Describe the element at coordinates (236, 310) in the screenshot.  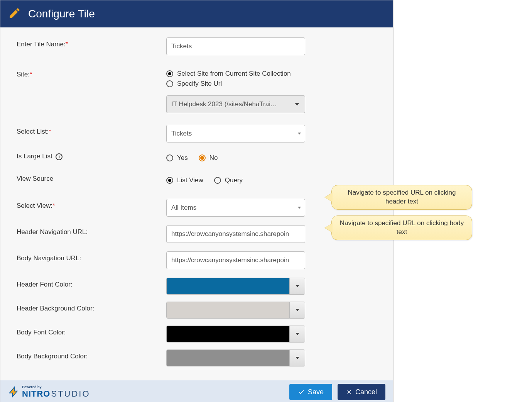
I see `header-bg-color-picker` at that location.